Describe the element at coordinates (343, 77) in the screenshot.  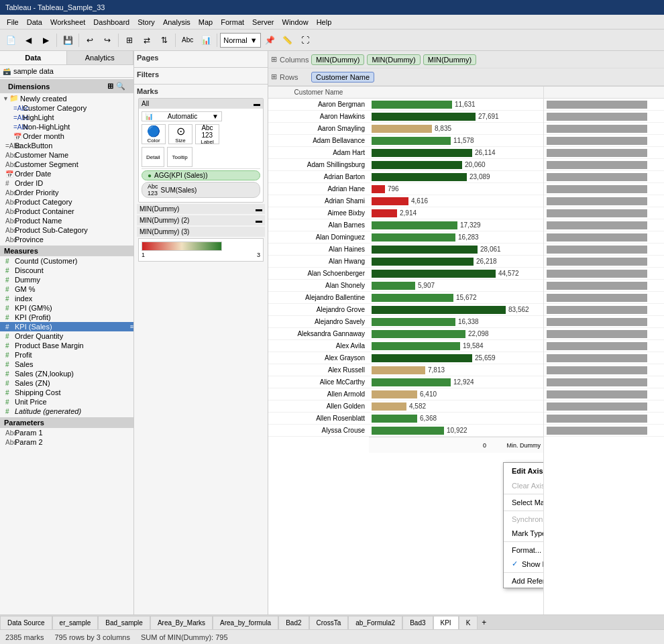
I see `row-pill-1: Customer Name` at that location.